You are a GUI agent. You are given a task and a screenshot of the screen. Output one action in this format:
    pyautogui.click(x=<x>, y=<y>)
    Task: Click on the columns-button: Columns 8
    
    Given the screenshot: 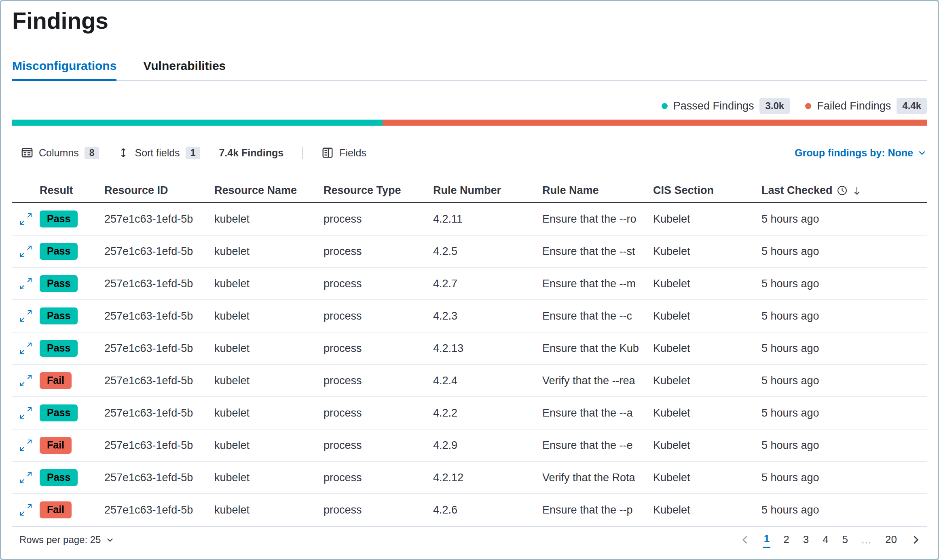 What is the action you would take?
    pyautogui.click(x=60, y=153)
    